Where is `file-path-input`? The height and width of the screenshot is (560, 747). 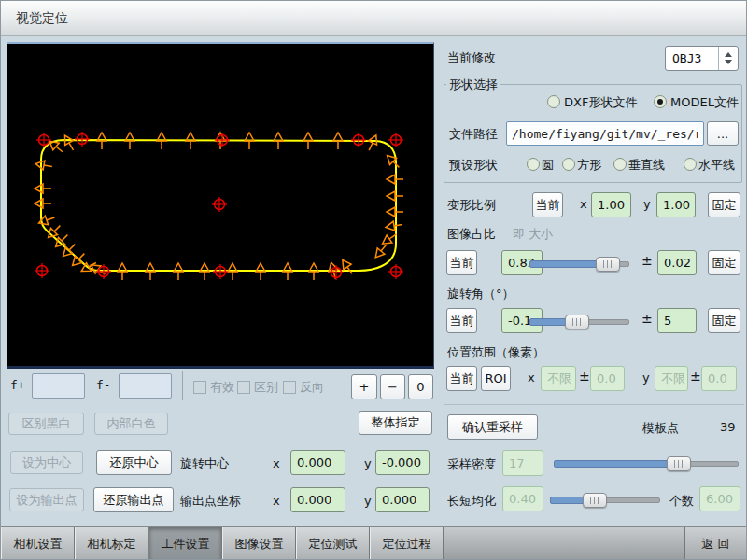
file-path-input is located at coordinates (605, 133).